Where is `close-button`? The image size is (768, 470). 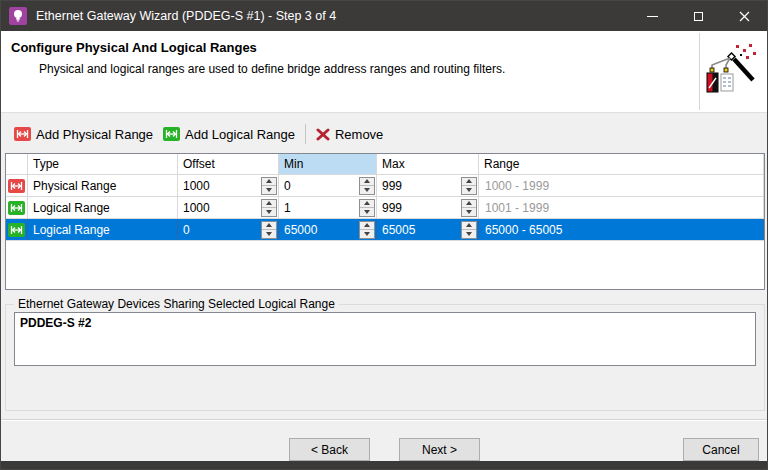 close-button is located at coordinates (744, 16).